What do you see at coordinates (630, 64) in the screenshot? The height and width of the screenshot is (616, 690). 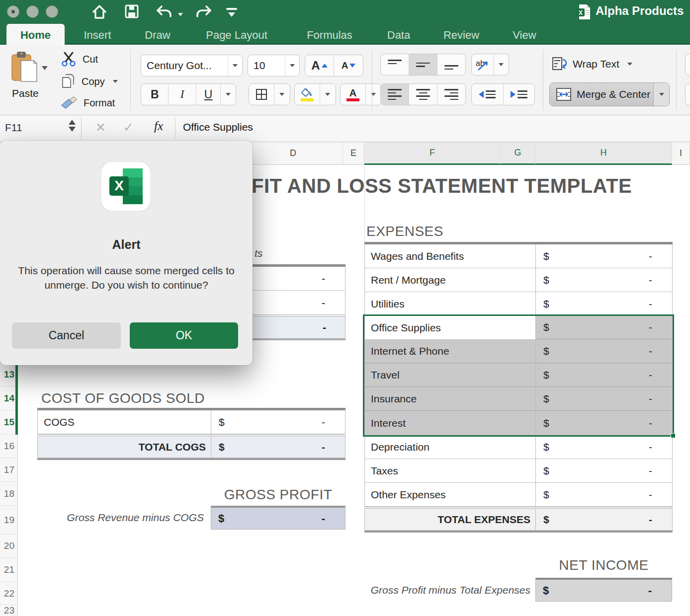 I see `wrap-text-dropdown-arrow` at bounding box center [630, 64].